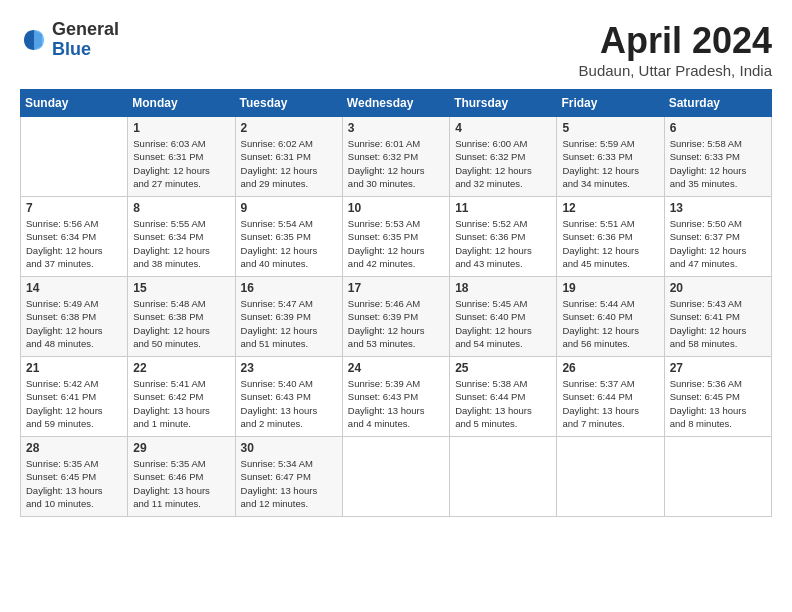 Image resolution: width=792 pixels, height=612 pixels. I want to click on day-number: 21, so click(74, 368).